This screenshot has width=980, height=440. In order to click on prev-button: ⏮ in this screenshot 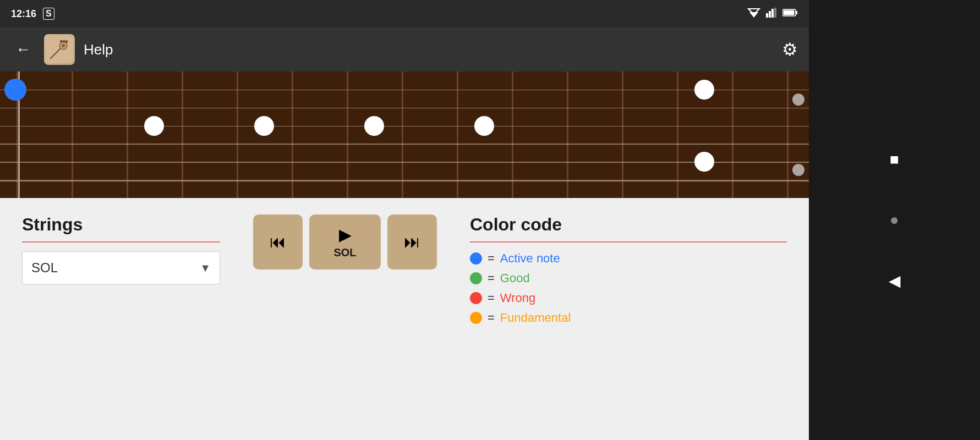, I will do `click(278, 242)`.